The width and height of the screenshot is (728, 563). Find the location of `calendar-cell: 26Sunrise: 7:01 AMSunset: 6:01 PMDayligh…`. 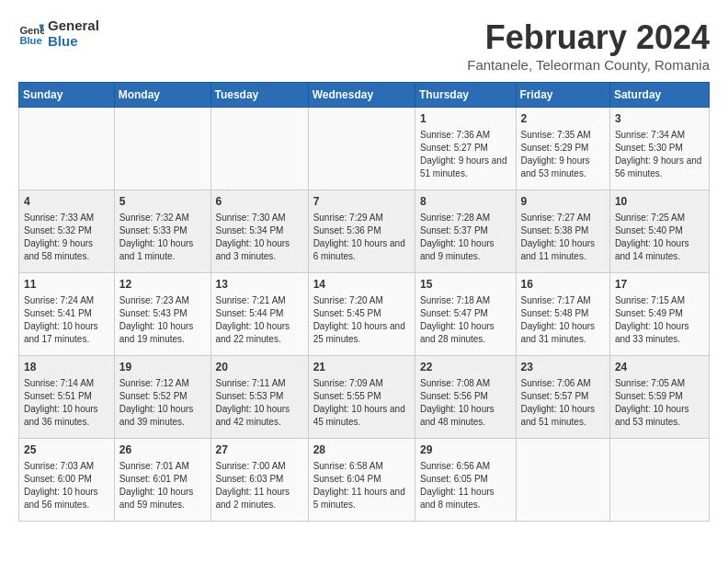

calendar-cell: 26Sunrise: 7:01 AMSunset: 6:01 PMDayligh… is located at coordinates (162, 480).